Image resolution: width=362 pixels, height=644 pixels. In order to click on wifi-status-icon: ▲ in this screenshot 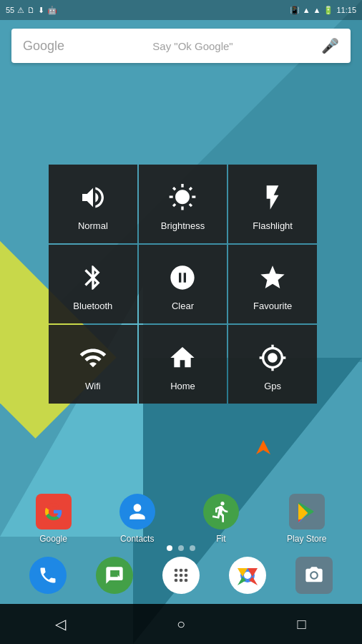, I will do `click(306, 10)`.